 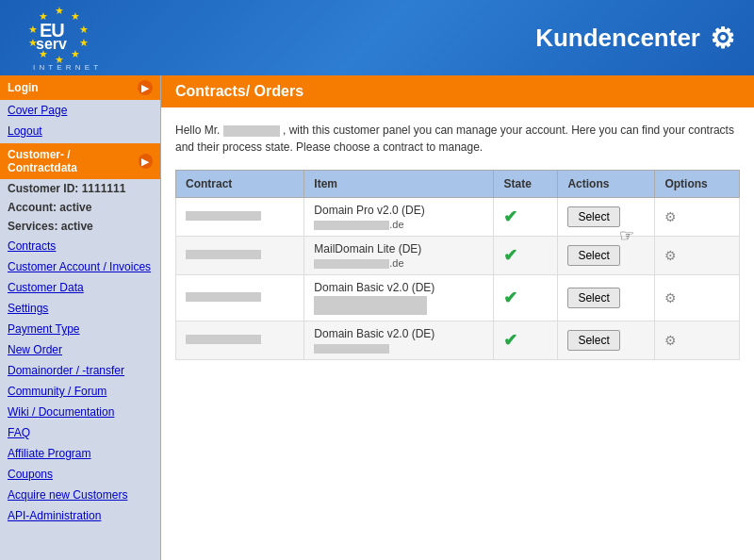 What do you see at coordinates (671, 340) in the screenshot?
I see `gear-icon-4: ⚙` at bounding box center [671, 340].